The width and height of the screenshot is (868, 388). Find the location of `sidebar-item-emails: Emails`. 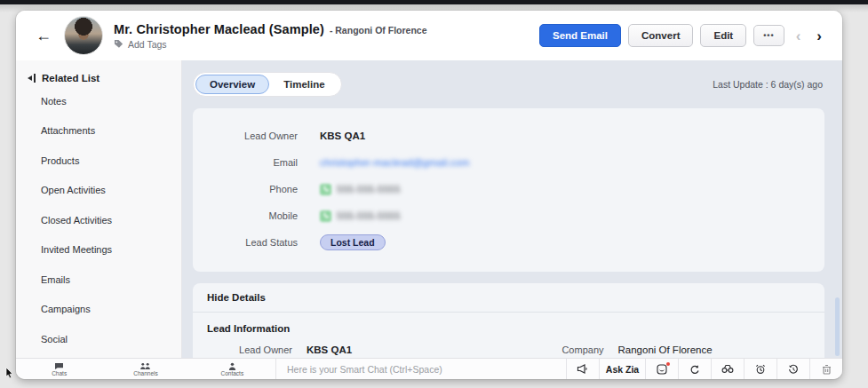

sidebar-item-emails: Emails is located at coordinates (99, 281).